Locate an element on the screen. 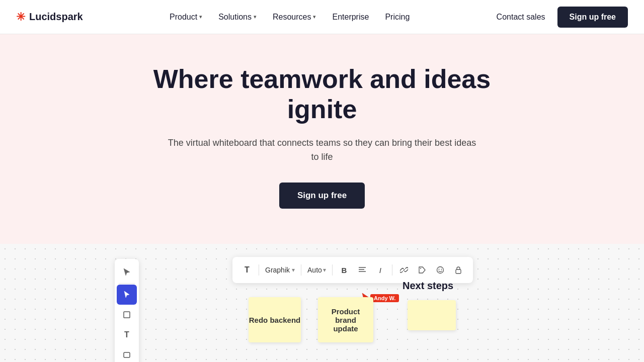 The width and height of the screenshot is (644, 362). align-button is located at coordinates (362, 270).